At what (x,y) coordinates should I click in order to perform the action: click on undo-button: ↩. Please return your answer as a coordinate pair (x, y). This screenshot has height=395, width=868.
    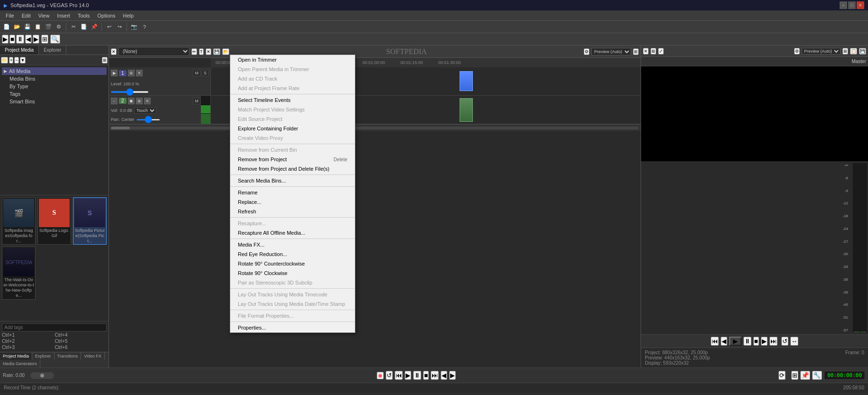
    Looking at the image, I should click on (109, 27).